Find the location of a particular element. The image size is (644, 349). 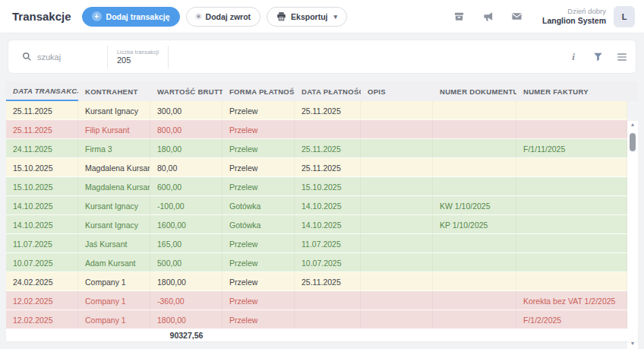

table-row: 14.10.2025Kursant Ignacy-100,00Gotówka14… is located at coordinates (317, 205).